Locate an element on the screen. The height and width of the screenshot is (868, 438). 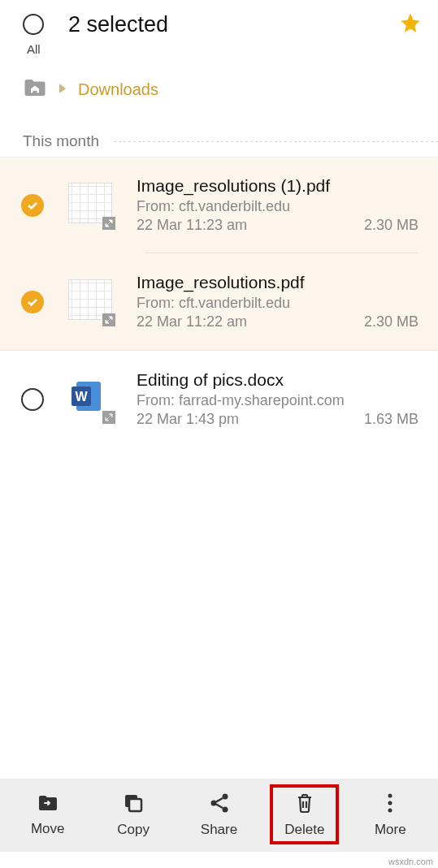
move-label: Move is located at coordinates (48, 829).